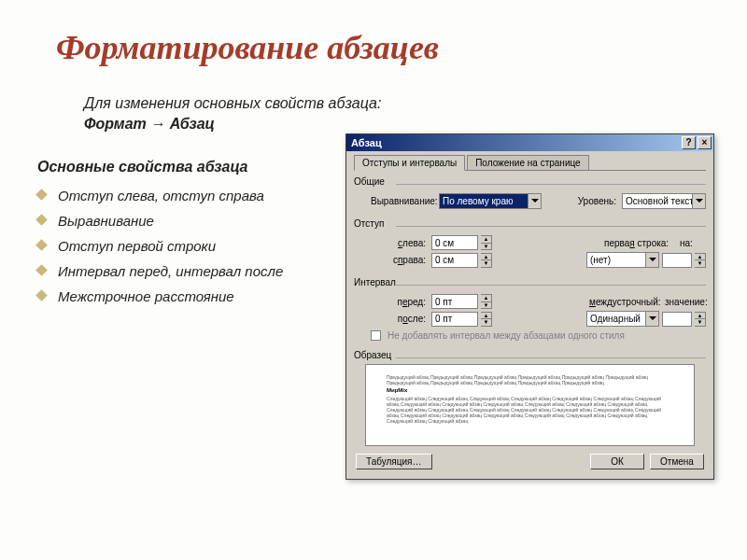 This screenshot has width=747, height=560. Describe the element at coordinates (626, 302) in the screenshot. I see `line-spacing-label: междустрочный:` at that location.